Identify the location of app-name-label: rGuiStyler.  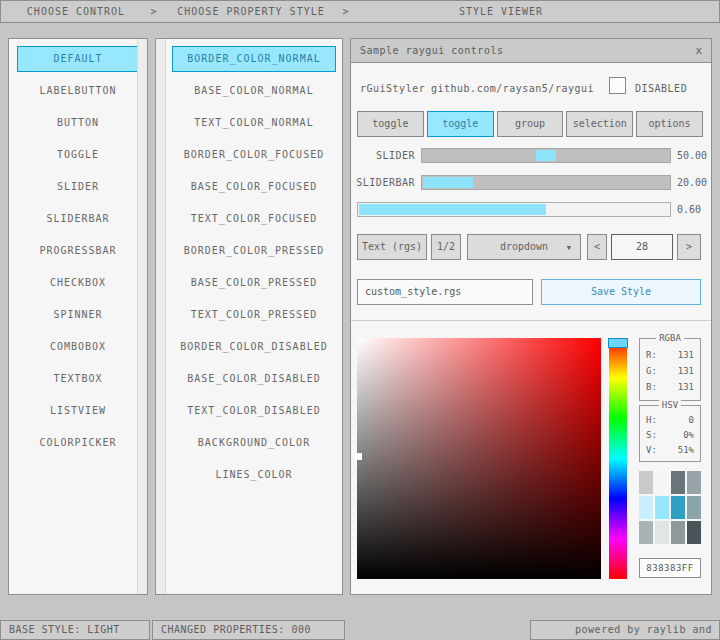
(392, 88).